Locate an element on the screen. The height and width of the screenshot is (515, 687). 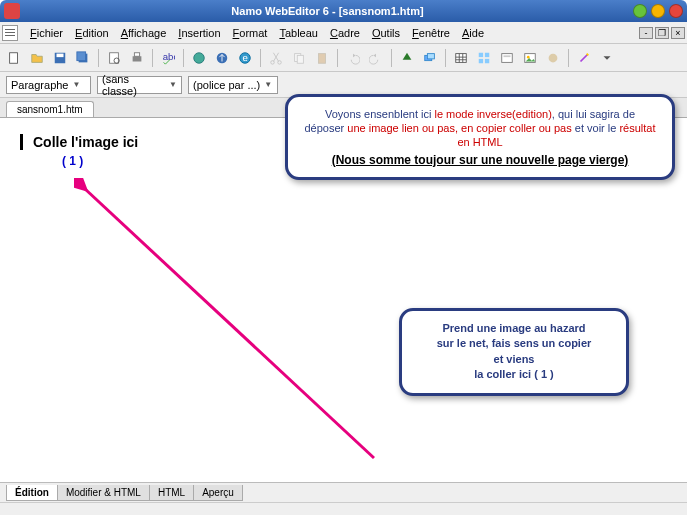
paragraph-combo: Paragraphe▼ is located at coordinates (48, 85).